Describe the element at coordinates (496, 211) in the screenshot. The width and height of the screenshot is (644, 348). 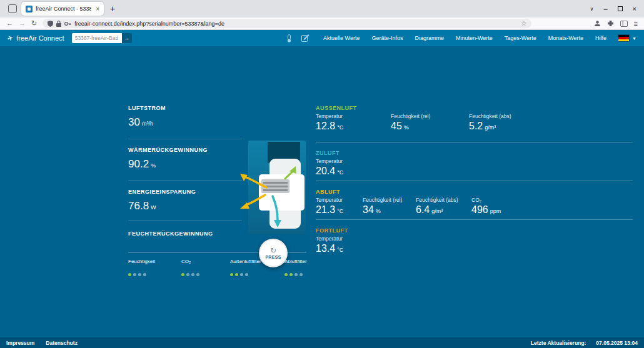
I see `measurement-unit: ppm` at that location.